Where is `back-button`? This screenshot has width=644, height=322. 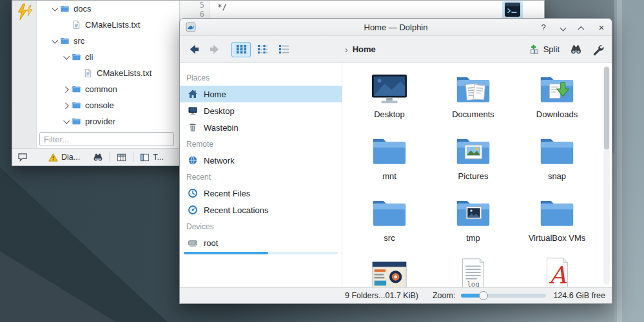 back-button is located at coordinates (193, 49).